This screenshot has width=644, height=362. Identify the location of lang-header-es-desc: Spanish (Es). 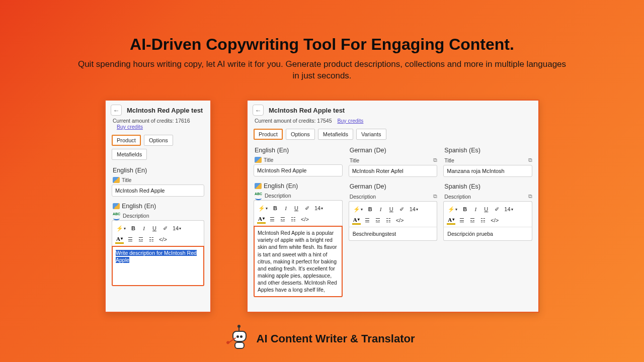
(488, 187).